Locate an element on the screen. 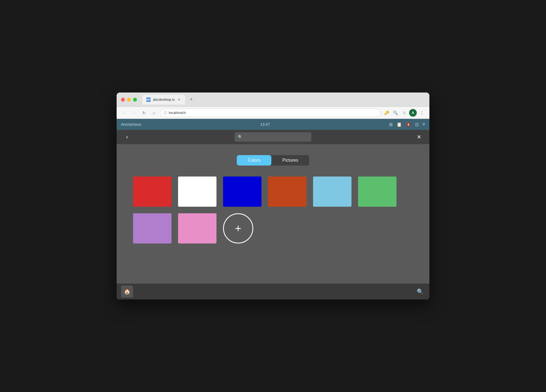 This screenshot has height=392, width=546. tab-favicon: abc is located at coordinates (148, 100).